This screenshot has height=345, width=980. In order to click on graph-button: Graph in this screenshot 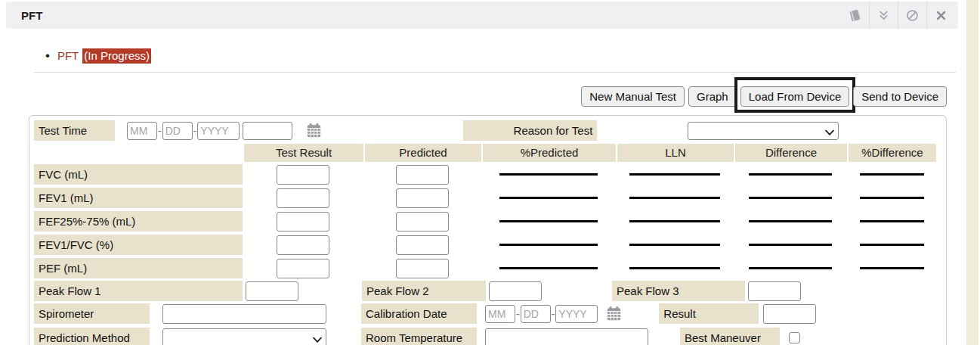, I will do `click(713, 97)`.